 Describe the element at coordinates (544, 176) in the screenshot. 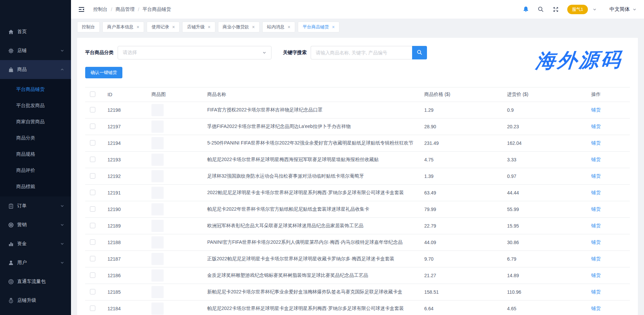

I see `purchase-price: 0.97` at that location.